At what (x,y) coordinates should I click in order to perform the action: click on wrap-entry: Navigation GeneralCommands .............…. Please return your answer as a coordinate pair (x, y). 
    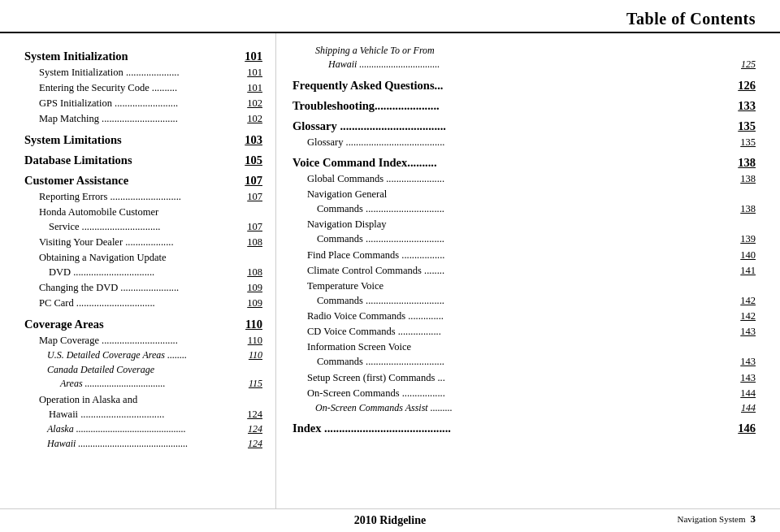
    Looking at the image, I should click on (531, 201).